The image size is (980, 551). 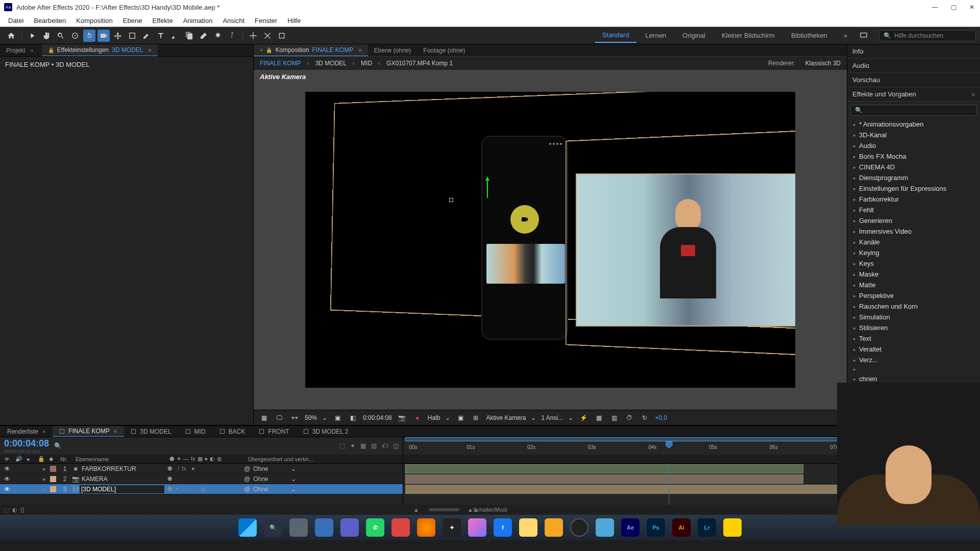 I want to click on menu-fenster: Fenster, so click(x=266, y=20).